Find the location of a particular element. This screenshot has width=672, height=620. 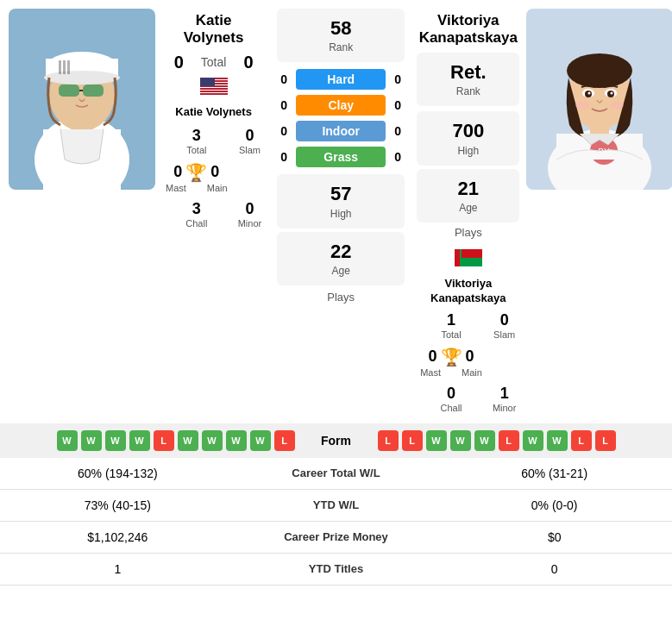

right-trophy-icon: 🏆 is located at coordinates (452, 357).